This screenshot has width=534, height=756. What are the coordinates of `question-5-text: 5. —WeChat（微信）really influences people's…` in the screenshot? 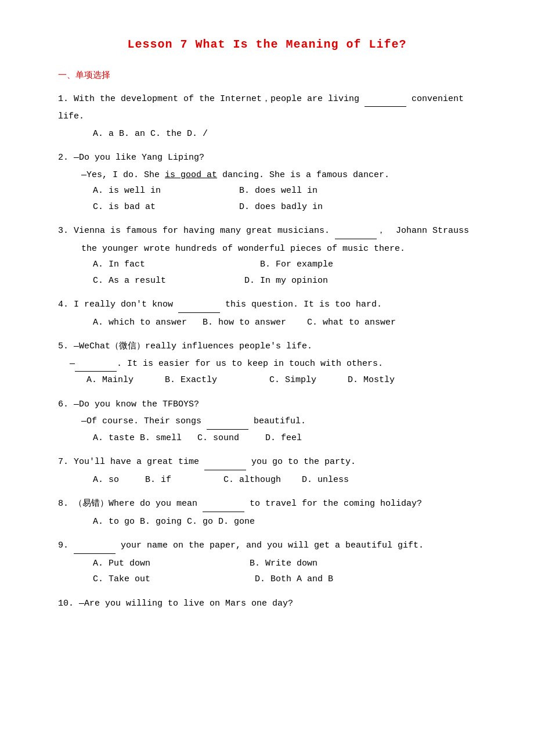 It's located at (273, 347).